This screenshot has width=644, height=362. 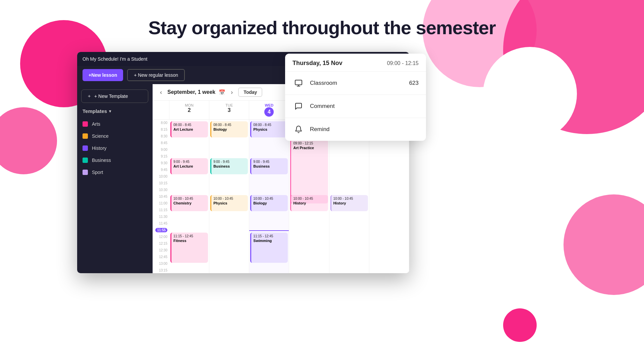 What do you see at coordinates (161, 110) in the screenshot?
I see `time-header` at bounding box center [161, 110].